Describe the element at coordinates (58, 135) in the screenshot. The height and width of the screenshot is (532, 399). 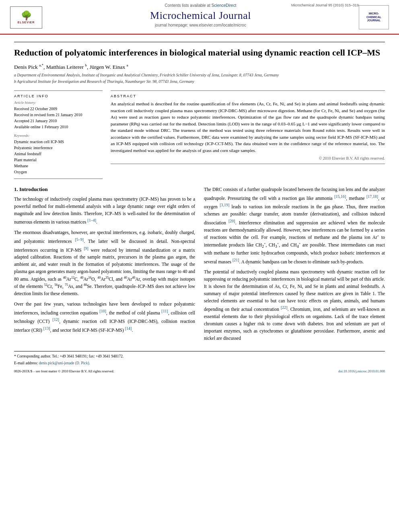
I see `article-info-box: ARTICLE INFO Article history: Received 2…` at that location.